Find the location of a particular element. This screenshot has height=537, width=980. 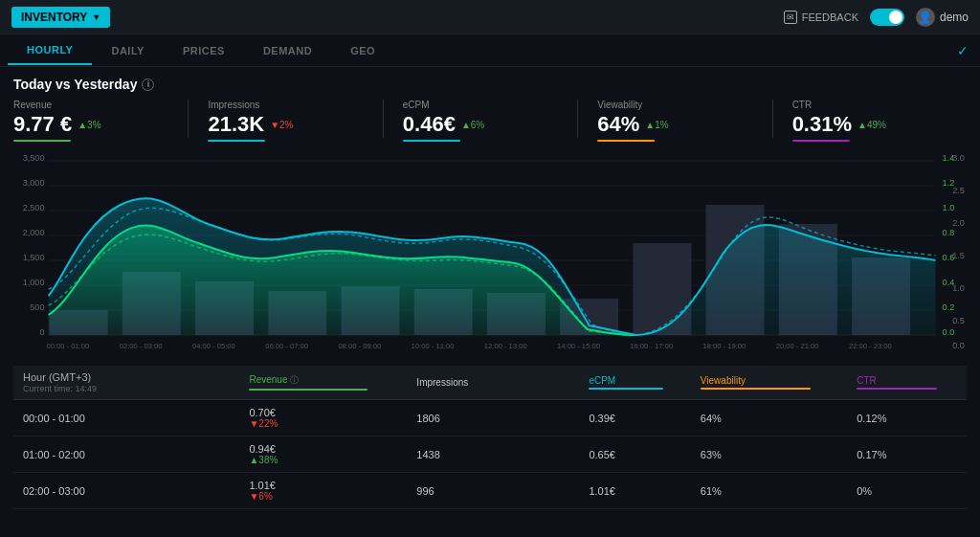

toggle-knob is located at coordinates (896, 17).